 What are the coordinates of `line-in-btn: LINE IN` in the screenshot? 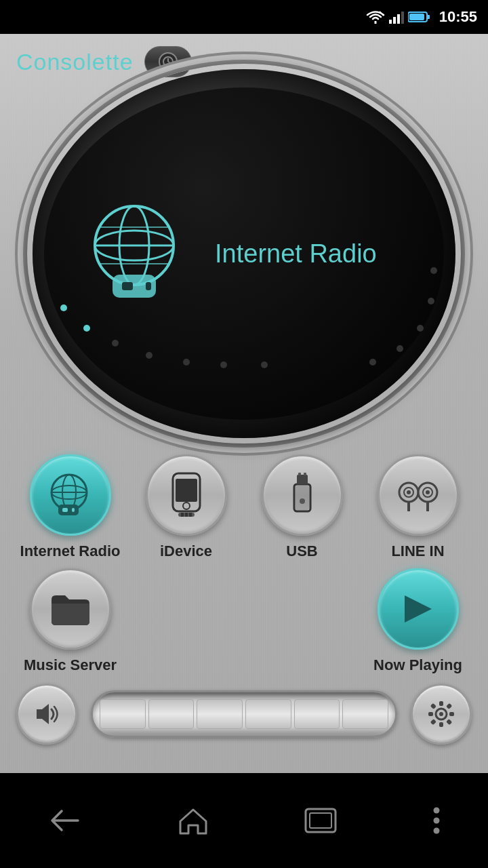 It's located at (418, 507).